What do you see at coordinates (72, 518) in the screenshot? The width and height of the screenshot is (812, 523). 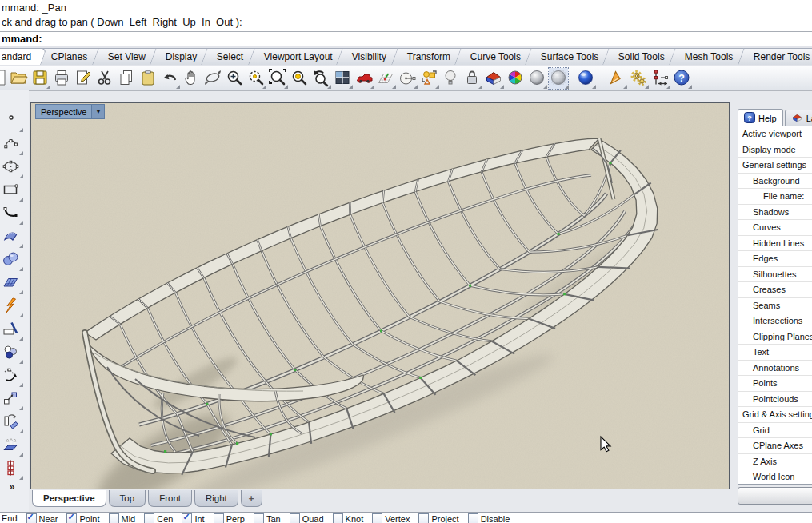 I see `osnap-checkbox-point` at bounding box center [72, 518].